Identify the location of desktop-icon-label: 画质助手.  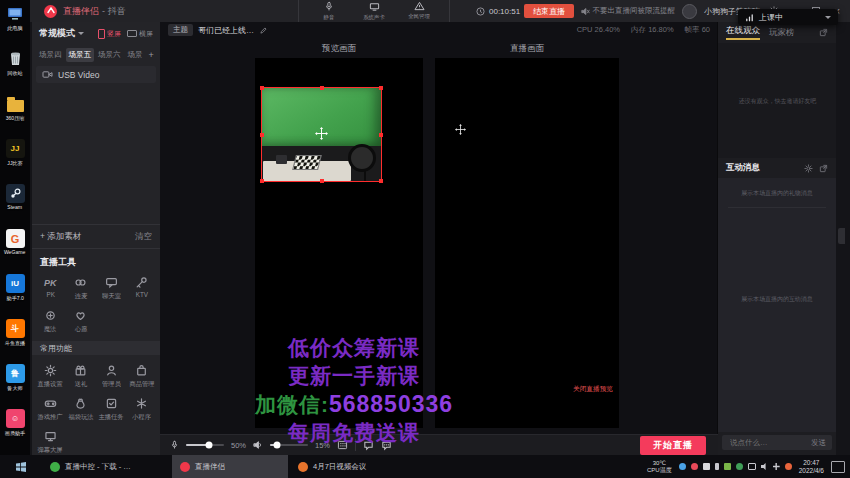
(15, 434).